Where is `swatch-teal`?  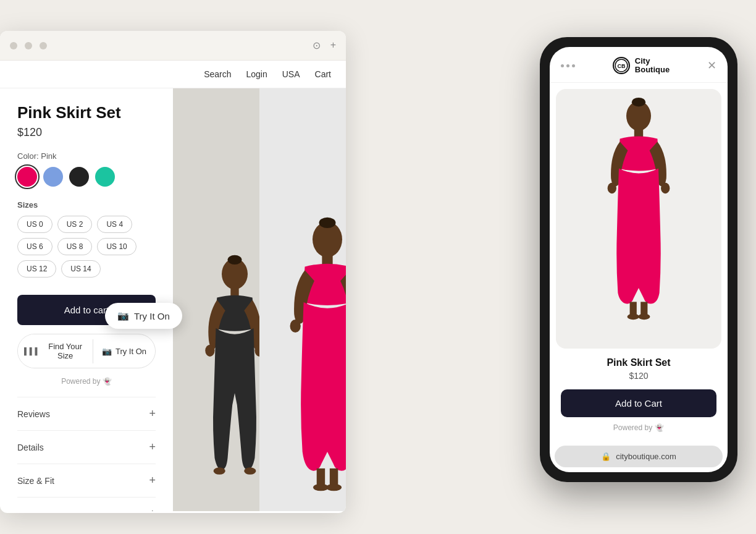
swatch-teal is located at coordinates (105, 177).